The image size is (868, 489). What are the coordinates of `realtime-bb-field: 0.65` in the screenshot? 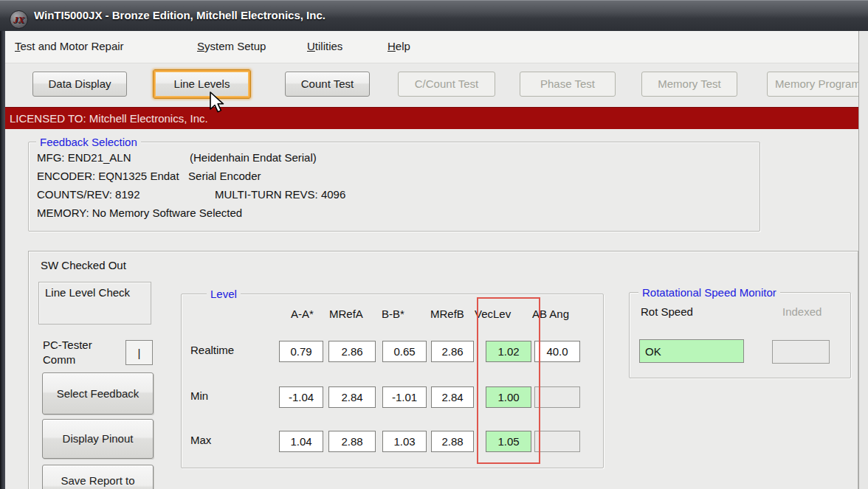 It's located at (404, 351).